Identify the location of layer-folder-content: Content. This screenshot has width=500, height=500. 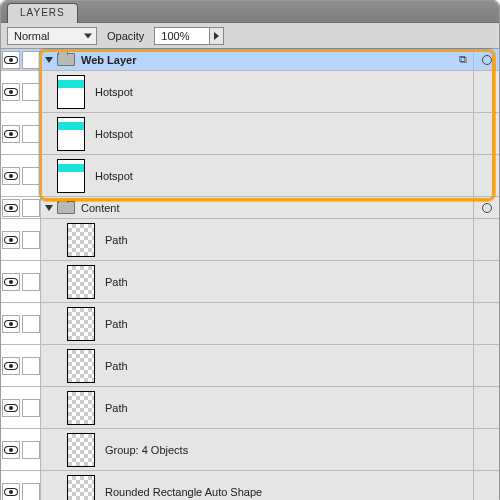
(250, 208).